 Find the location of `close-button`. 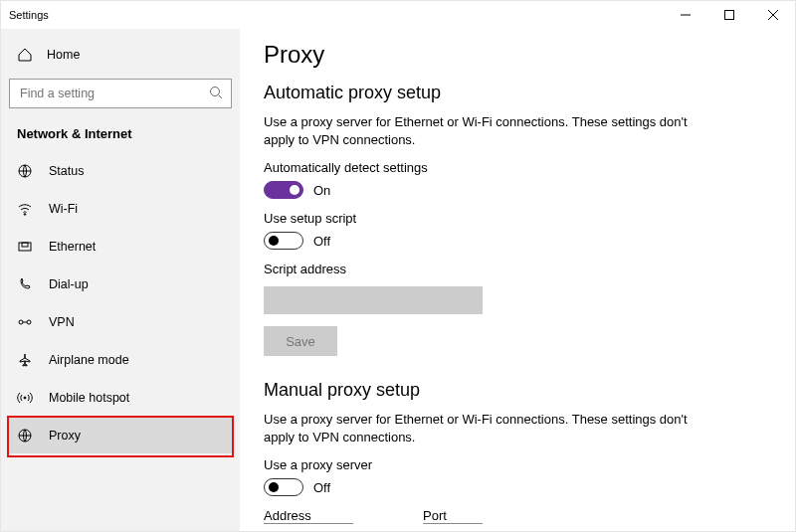

close-button is located at coordinates (773, 15).